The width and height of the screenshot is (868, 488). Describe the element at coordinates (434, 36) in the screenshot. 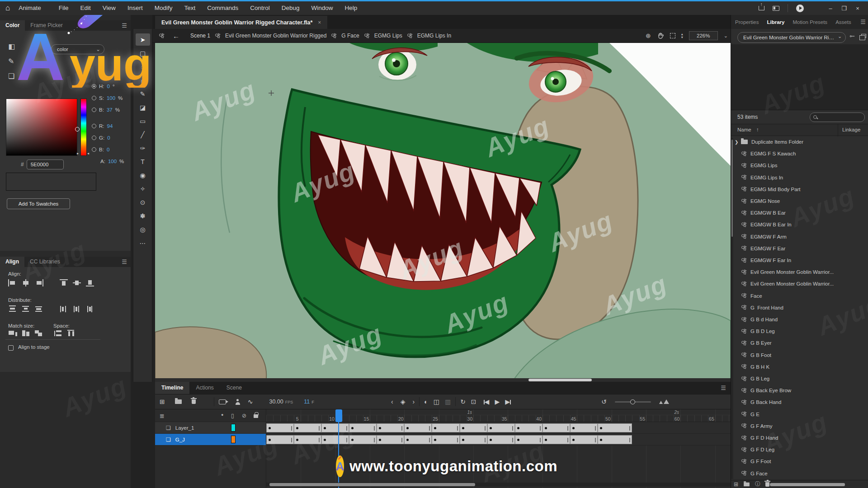

I see `breadcrumb-item: EGMG Lips In` at that location.